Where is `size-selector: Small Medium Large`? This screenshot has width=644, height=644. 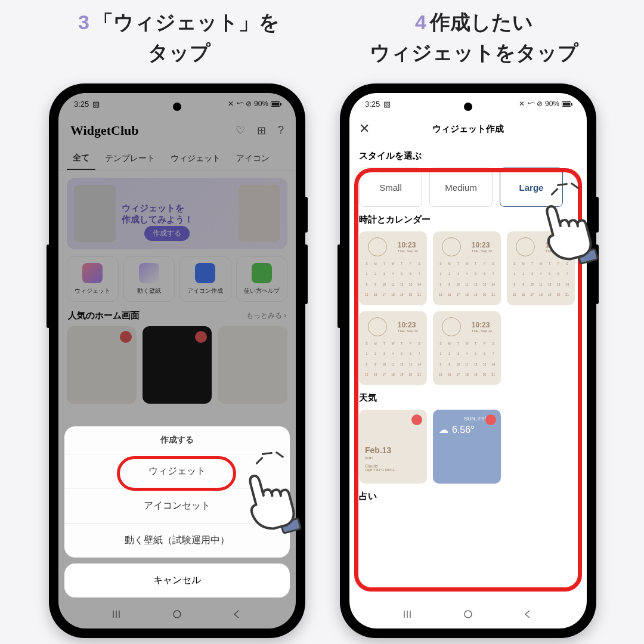 size-selector: Small Medium Large is located at coordinates (468, 187).